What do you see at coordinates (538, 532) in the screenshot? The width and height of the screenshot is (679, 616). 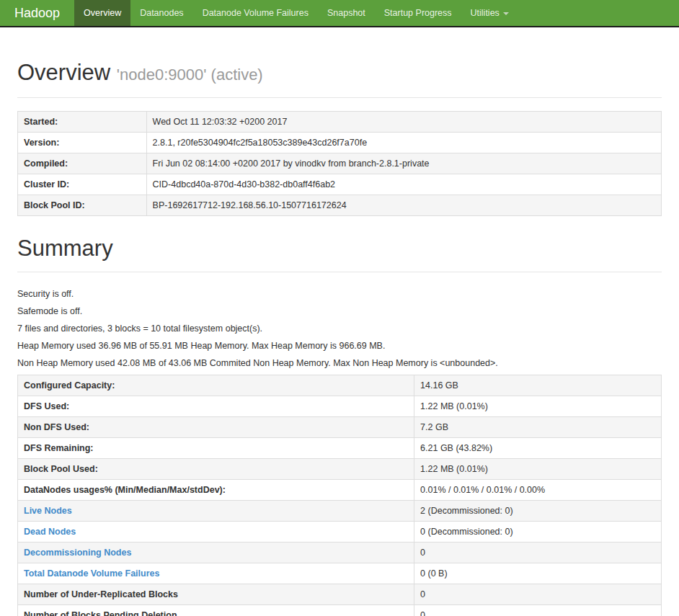 I see `row-value: 0 (Decommissioned: 0)` at bounding box center [538, 532].